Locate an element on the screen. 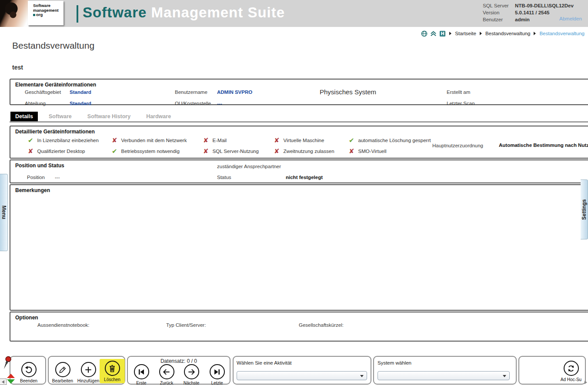  breadcrumb-startseite: Startseite is located at coordinates (465, 33).